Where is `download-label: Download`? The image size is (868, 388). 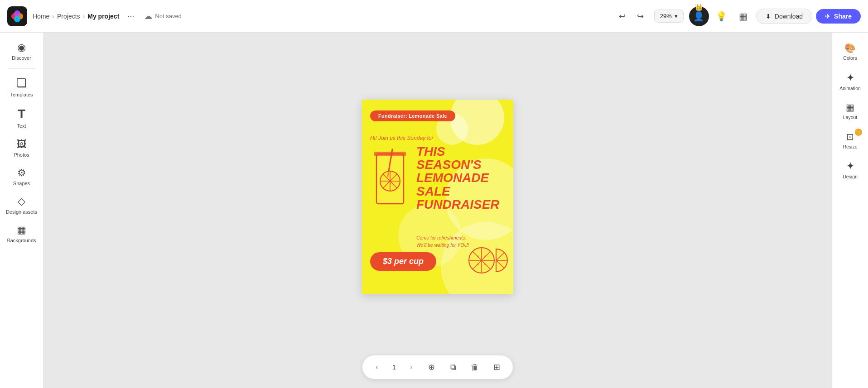
download-label: Download is located at coordinates (789, 16).